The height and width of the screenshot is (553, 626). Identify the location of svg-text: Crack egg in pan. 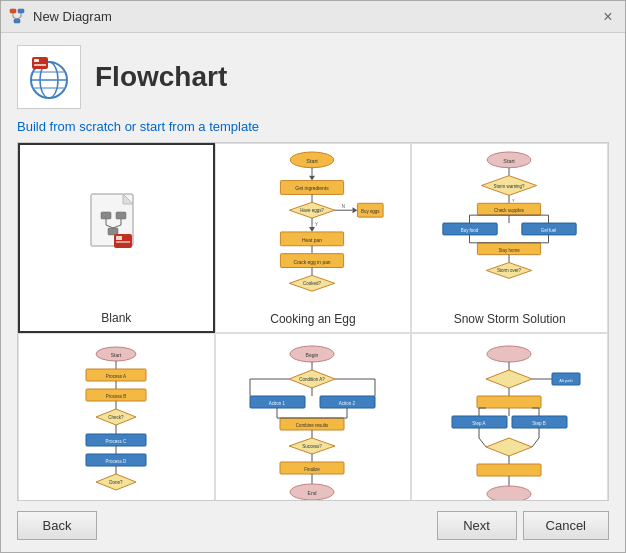
(312, 262).